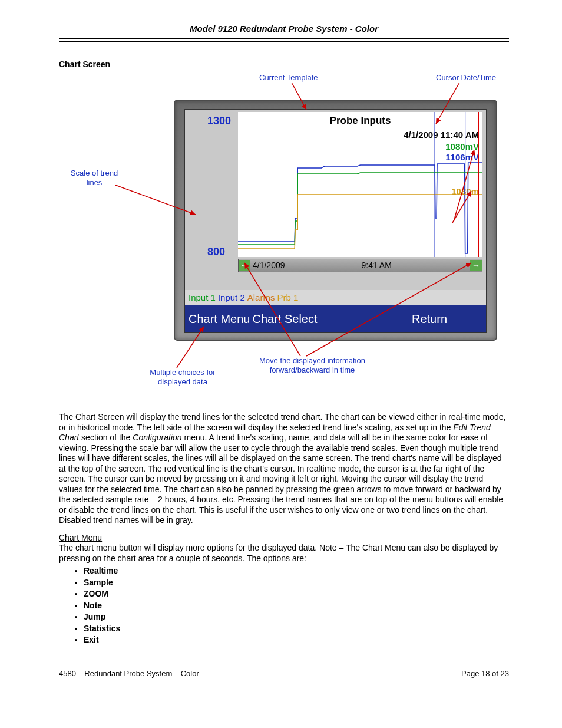  What do you see at coordinates (296, 629) in the screenshot?
I see `opt-statistics: Statistics` at bounding box center [296, 629].